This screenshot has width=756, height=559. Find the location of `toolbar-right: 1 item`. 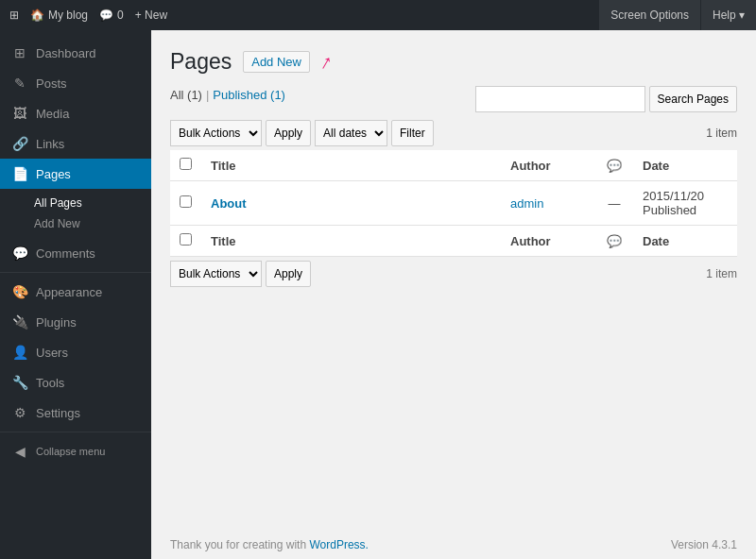

toolbar-right: 1 item is located at coordinates (722, 133).